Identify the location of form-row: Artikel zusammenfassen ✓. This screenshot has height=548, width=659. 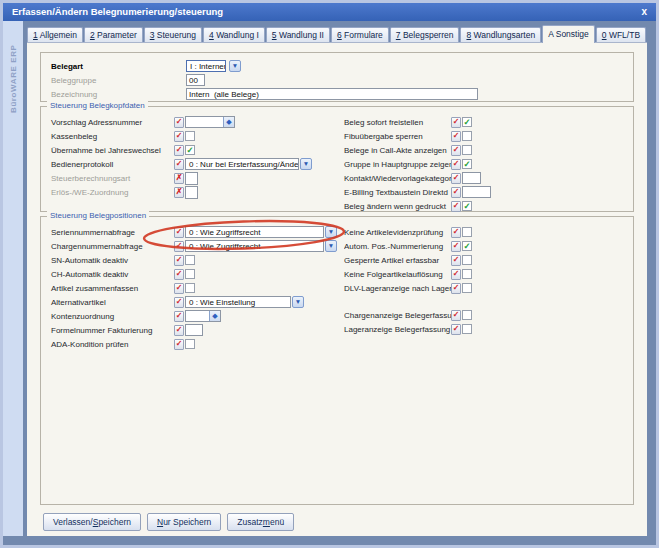
(192, 288).